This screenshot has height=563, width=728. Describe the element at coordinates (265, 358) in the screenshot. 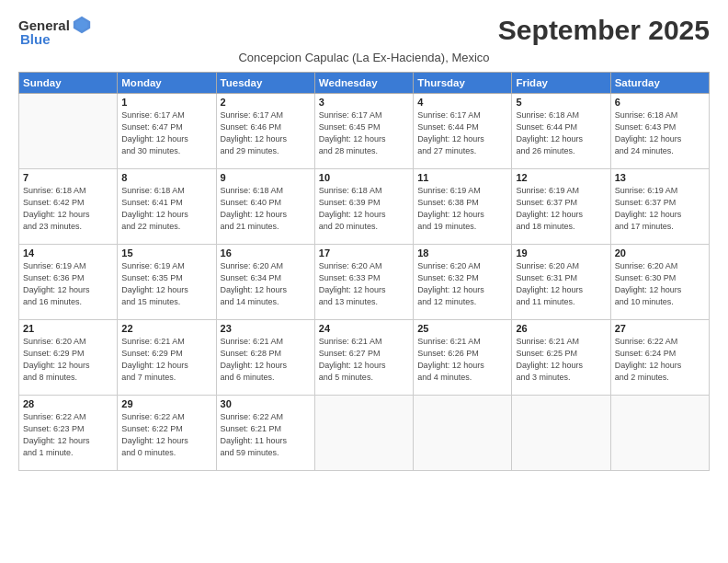

I see `calendar-cell: 23Sunrise: 6:21 AMSunset: 6:28 PMDayligh…` at that location.